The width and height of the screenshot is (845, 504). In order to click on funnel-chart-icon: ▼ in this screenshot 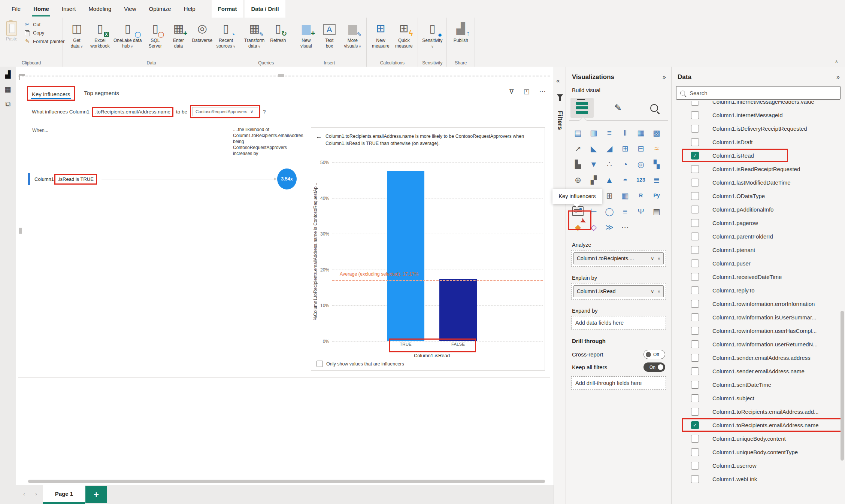, I will do `click(594, 164)`.